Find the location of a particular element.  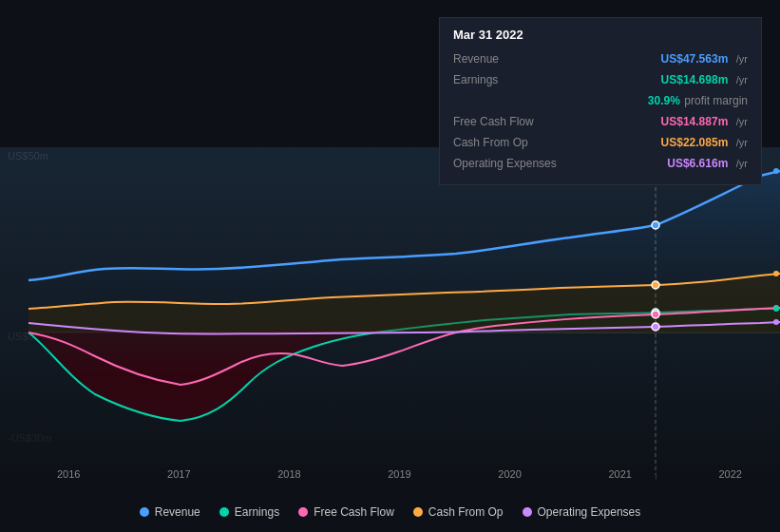

opex-unit: /yr is located at coordinates (742, 163).